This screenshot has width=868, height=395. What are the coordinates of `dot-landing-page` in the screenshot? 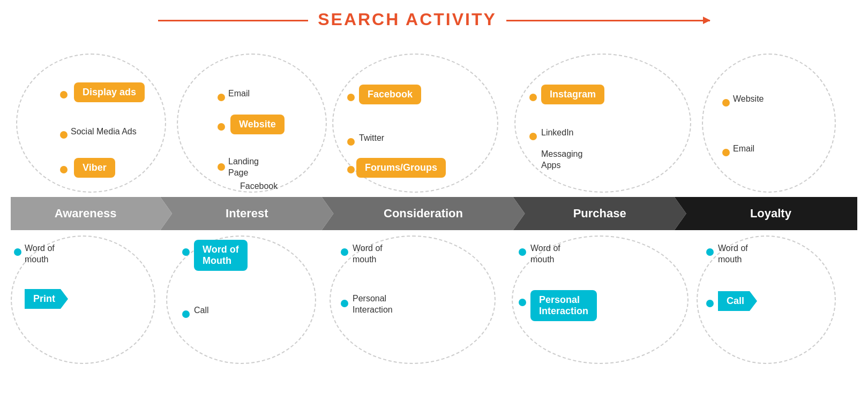 It's located at (221, 167).